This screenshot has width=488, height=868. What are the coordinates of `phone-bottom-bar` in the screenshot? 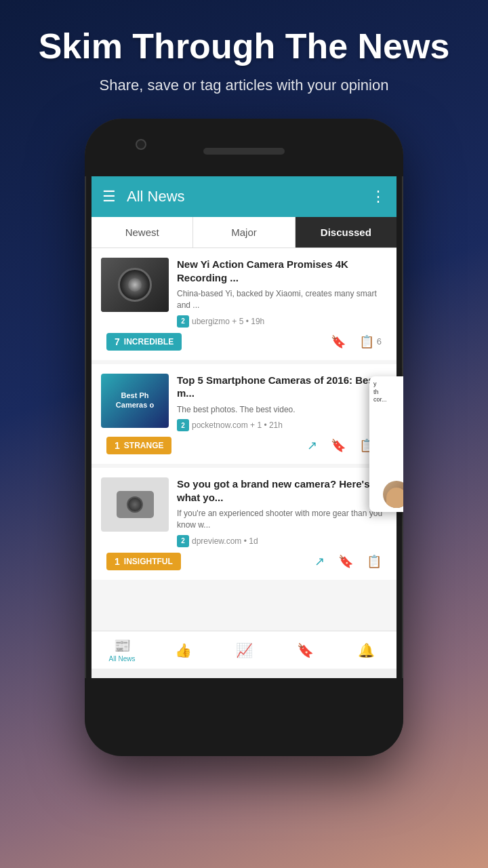 It's located at (244, 717).